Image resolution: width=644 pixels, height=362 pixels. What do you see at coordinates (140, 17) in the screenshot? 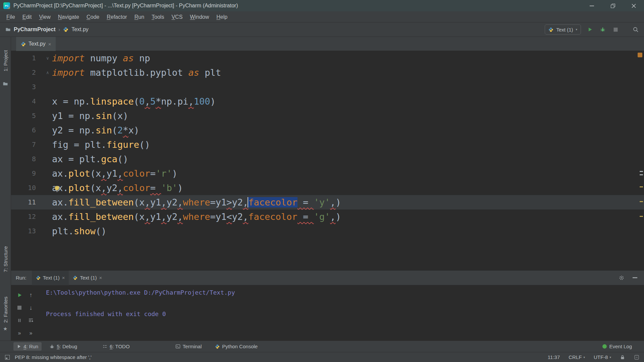
I see `menu-item: Run` at bounding box center [140, 17].